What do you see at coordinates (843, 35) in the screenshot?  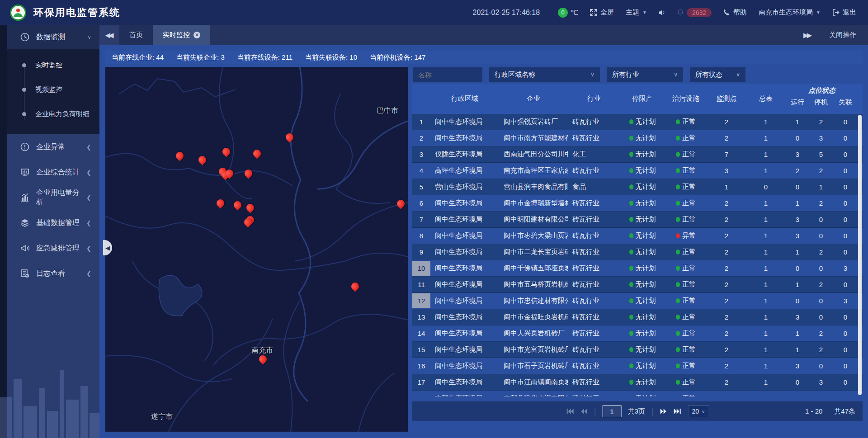 I see `close-operations-button: 关闭操作` at bounding box center [843, 35].